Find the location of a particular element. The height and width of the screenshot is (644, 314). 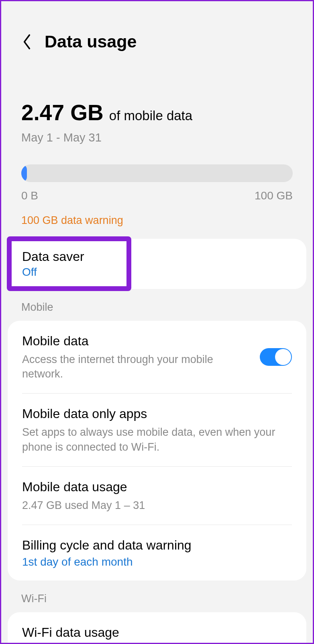

mobile-data-toggle is located at coordinates (276, 357).